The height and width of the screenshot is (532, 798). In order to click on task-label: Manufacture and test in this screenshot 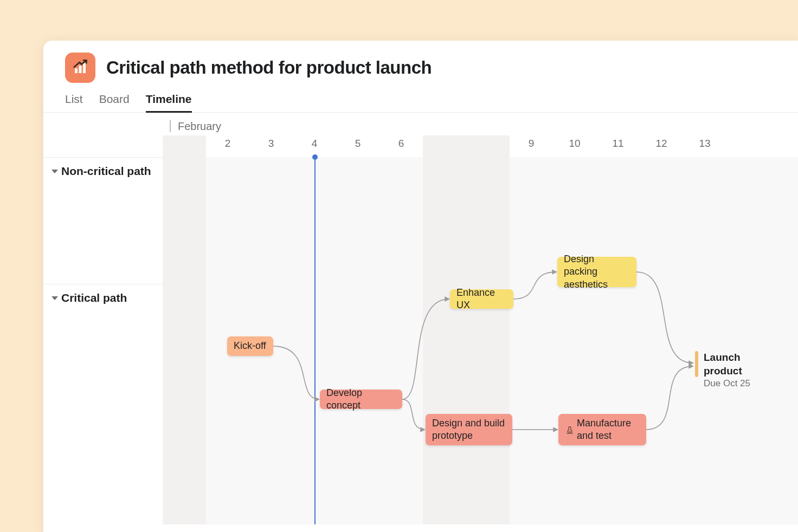, I will do `click(608, 430)`.